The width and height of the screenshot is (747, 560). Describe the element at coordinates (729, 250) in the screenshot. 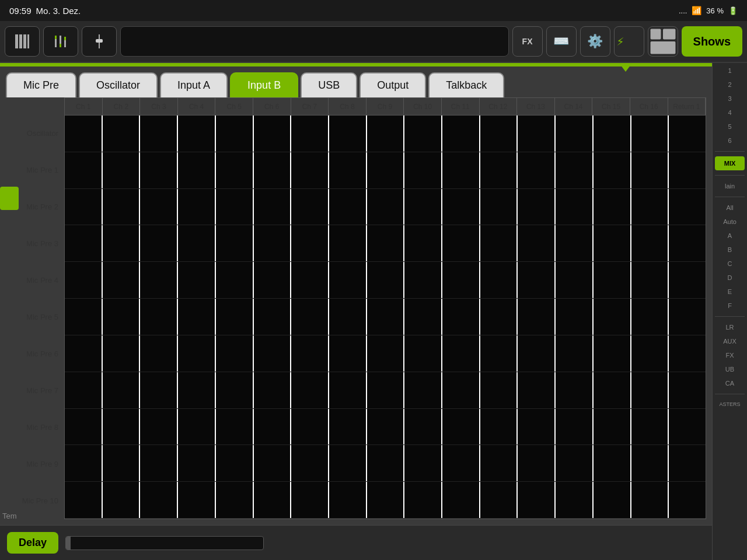

I see `b-button: B` at that location.